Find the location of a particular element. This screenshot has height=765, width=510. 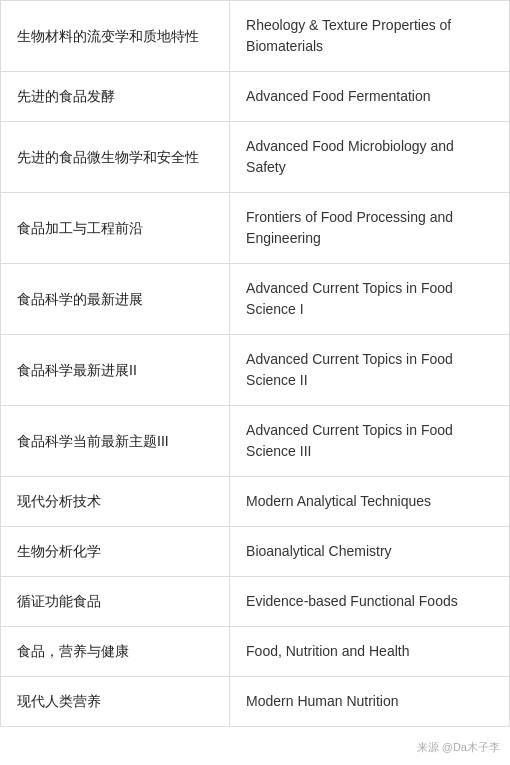

english-text: Advanced Food Fermentation is located at coordinates (370, 97).